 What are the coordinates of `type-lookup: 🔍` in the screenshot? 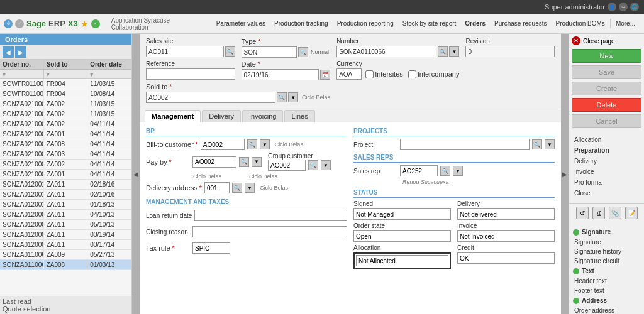 It's located at (303, 52).